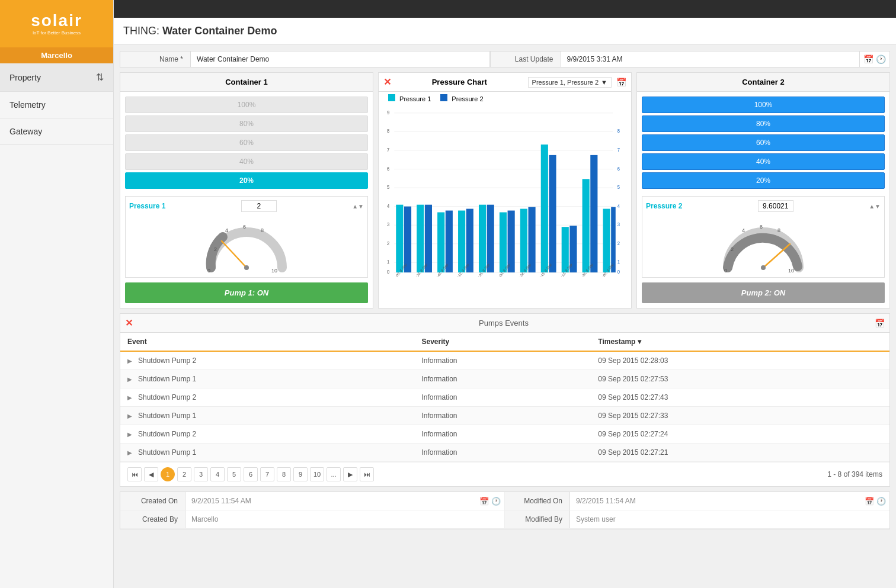 The width and height of the screenshot is (896, 588). Describe the element at coordinates (201, 474) in the screenshot. I see `page-3-btn: 3` at that location.